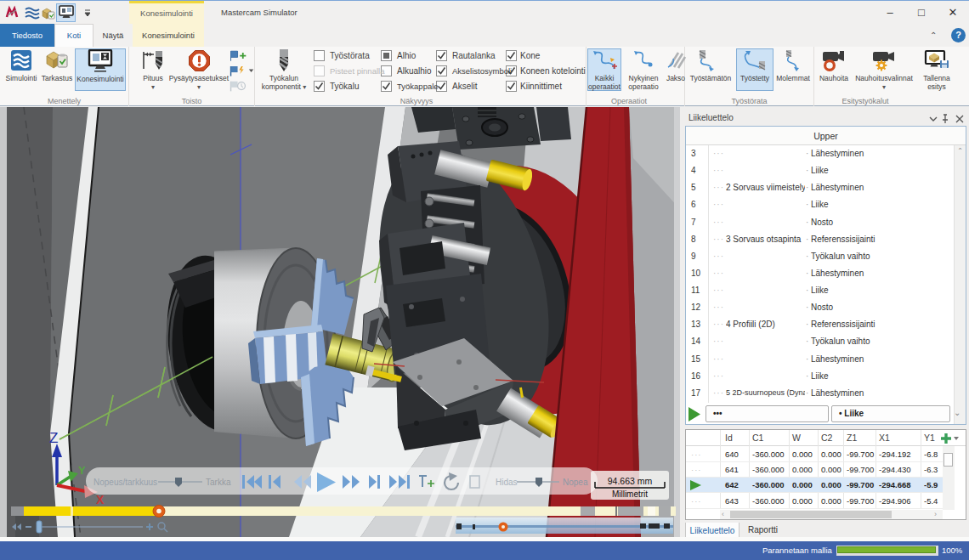 This screenshot has width=969, height=560. What do you see at coordinates (126, 483) in the screenshot?
I see `svg-text: Nopeus/tarkkuus` at bounding box center [126, 483].